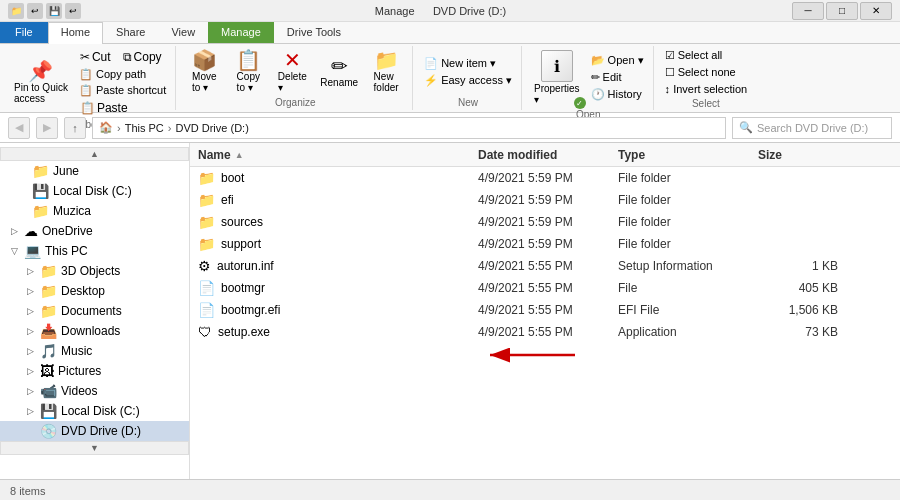 Image resolution: width=900 pixels, height=500 pixels. Describe the element at coordinates (94, 231) in the screenshot. I see `sidebar-item-onedrive: ▷ ☁ OneDrive` at that location.